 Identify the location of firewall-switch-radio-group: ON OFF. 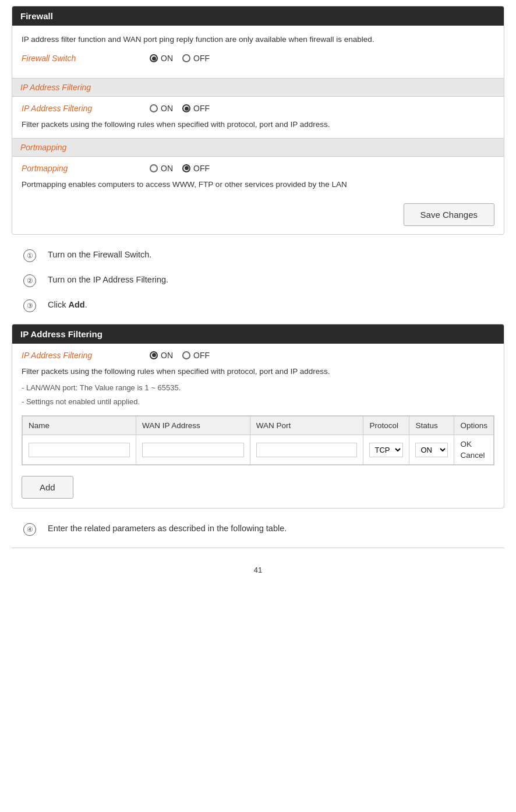
(179, 58).